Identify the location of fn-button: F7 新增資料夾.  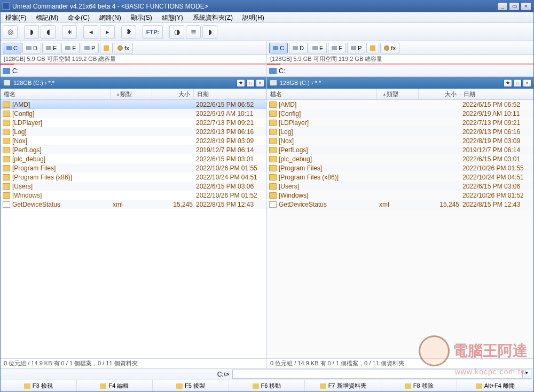
(343, 386).